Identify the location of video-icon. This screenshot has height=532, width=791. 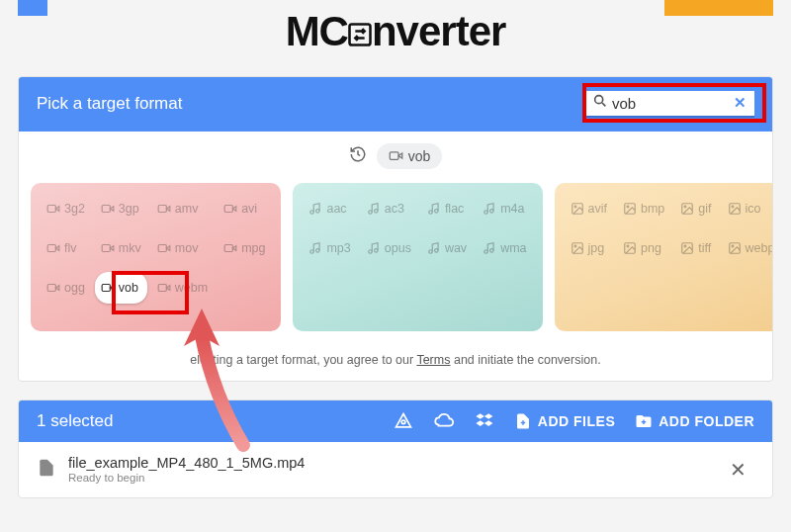
(396, 156).